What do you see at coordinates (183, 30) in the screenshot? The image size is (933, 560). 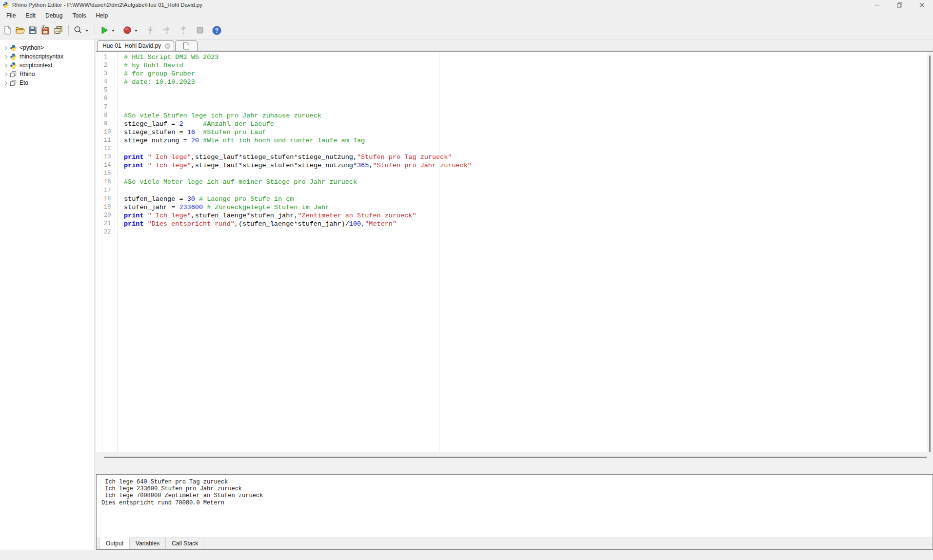 I see `step-out-button` at bounding box center [183, 30].